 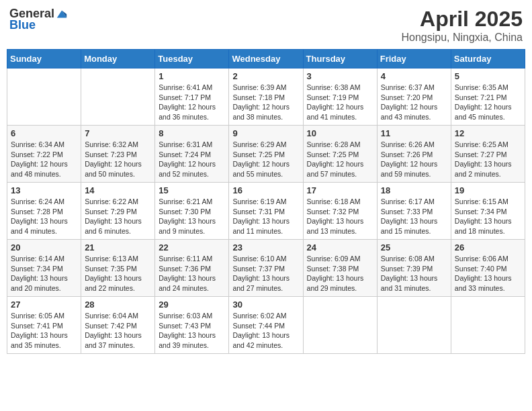 I want to click on calendar-cell: 21Sunrise: 6:13 AM Sunset: 7:35 PM Dayli…, so click(x=118, y=269).